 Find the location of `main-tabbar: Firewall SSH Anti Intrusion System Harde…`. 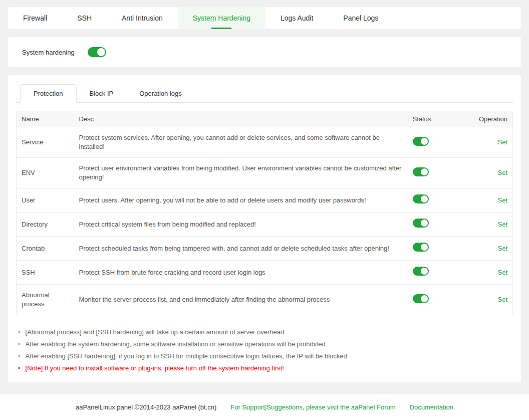

main-tabbar: Firewall SSH Anti Intrusion System Harde… is located at coordinates (264, 18).